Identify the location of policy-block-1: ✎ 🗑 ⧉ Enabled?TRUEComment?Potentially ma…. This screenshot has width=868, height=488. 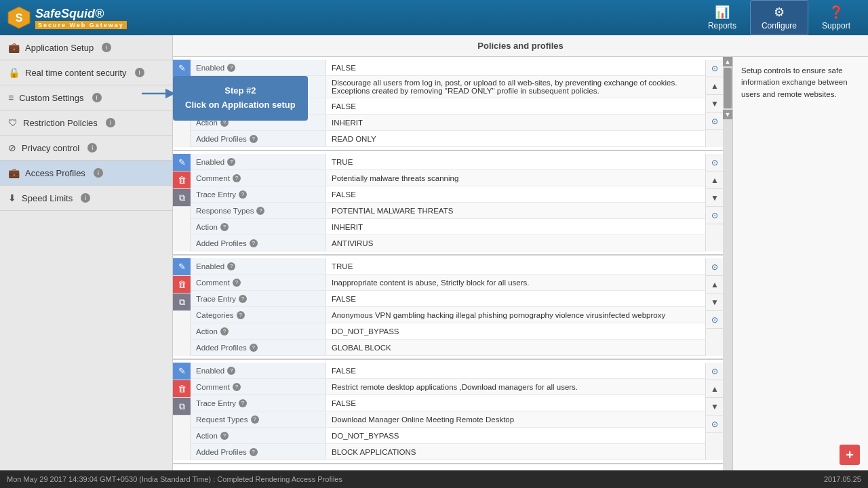
(448, 203).